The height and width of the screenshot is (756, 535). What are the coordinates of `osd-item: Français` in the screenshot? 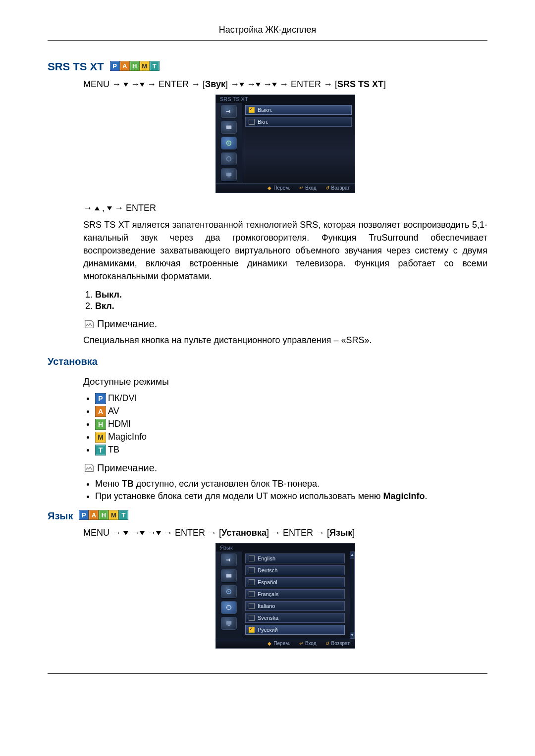 It's located at (295, 594).